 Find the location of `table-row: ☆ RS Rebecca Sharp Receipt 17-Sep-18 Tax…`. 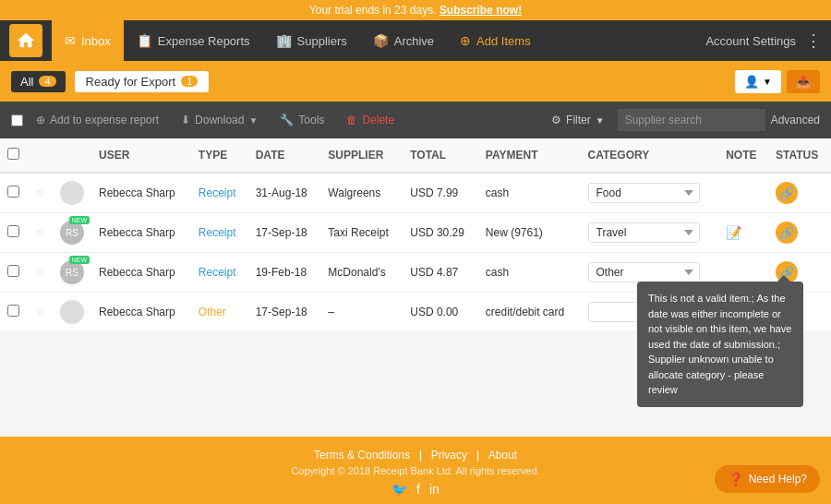

table-row: ☆ RS Rebecca Sharp Receipt 17-Sep-18 Tax… is located at coordinates (416, 233).